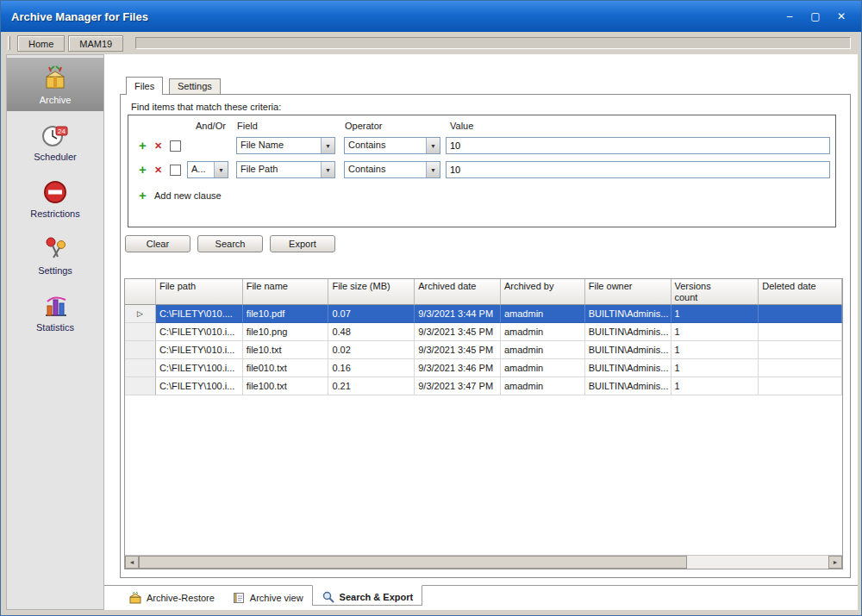 This screenshot has width=862, height=616. Describe the element at coordinates (758, 562) in the screenshot. I see `scrollbar-track` at that location.